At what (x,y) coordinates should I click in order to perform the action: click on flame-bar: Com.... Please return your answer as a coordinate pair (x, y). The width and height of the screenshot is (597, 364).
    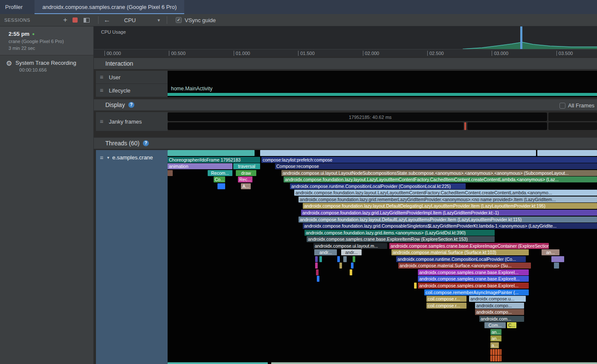
    Looking at the image, I should click on (495, 325).